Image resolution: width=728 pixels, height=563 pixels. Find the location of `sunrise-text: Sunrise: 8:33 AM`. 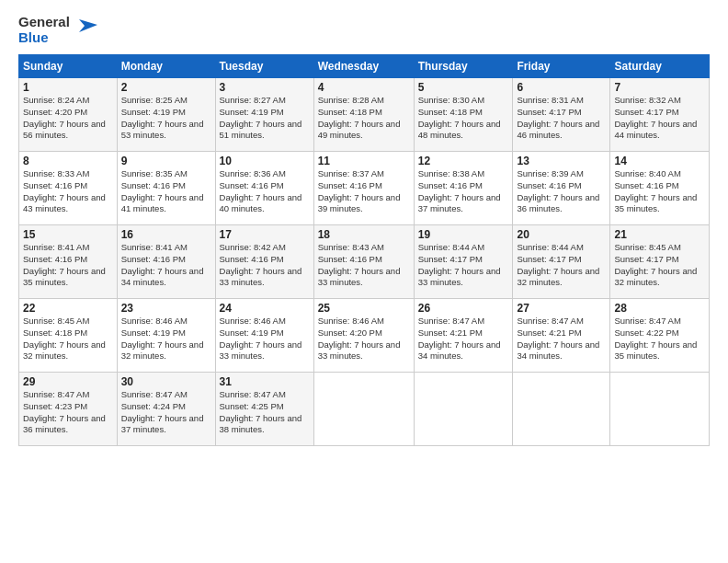

sunrise-text: Sunrise: 8:33 AM is located at coordinates (56, 173).